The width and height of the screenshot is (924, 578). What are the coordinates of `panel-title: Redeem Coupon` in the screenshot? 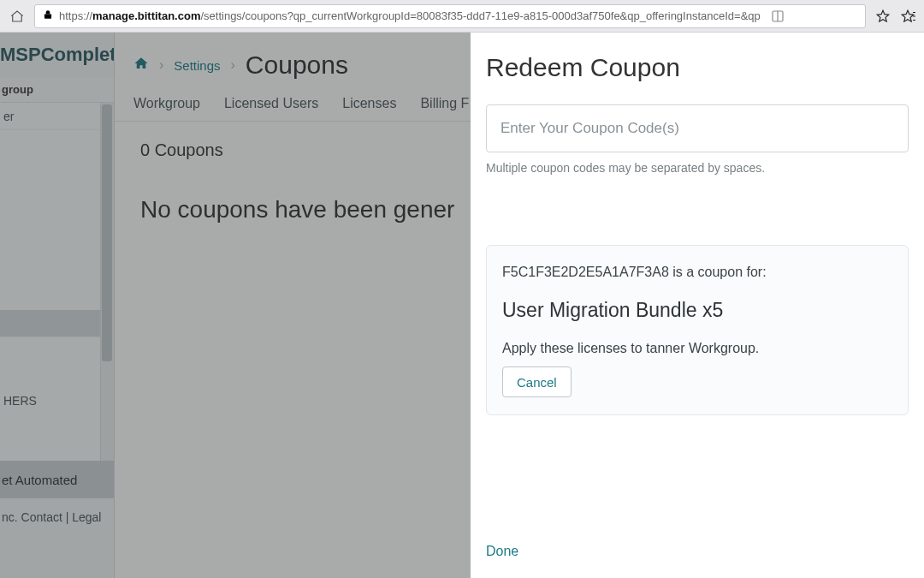 It's located at (697, 68).